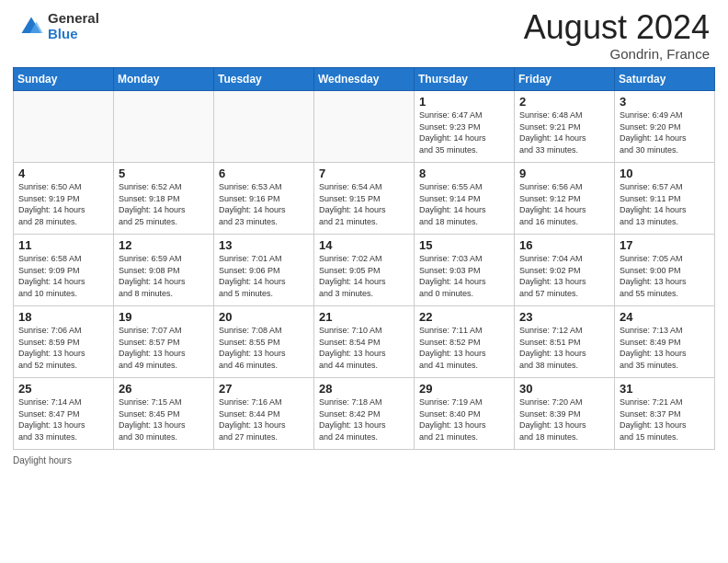 The width and height of the screenshot is (728, 563). What do you see at coordinates (564, 342) in the screenshot?
I see `calendar-day-cell: 23Sunrise: 7:12 AM Sunset: 8:51 PM Dayli…` at bounding box center [564, 342].